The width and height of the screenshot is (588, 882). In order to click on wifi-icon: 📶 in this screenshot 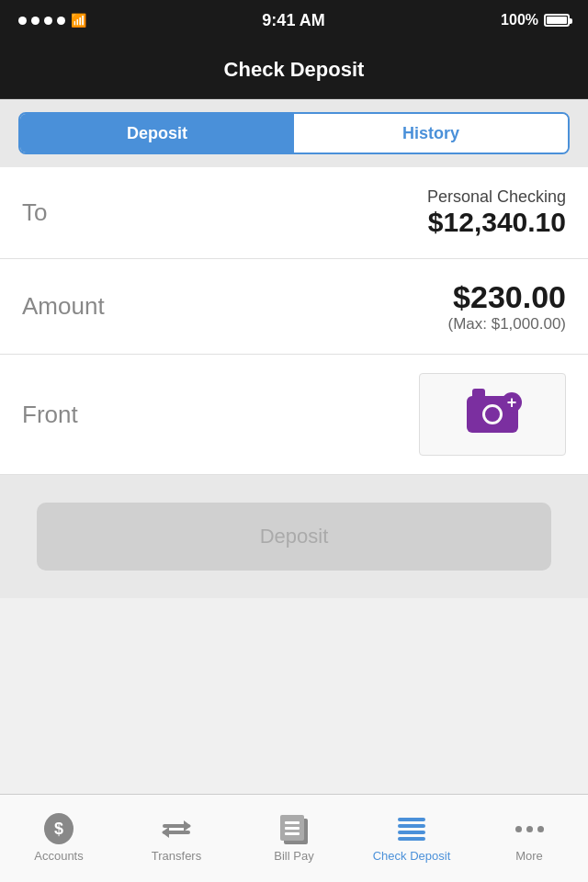, I will do `click(79, 20)`.